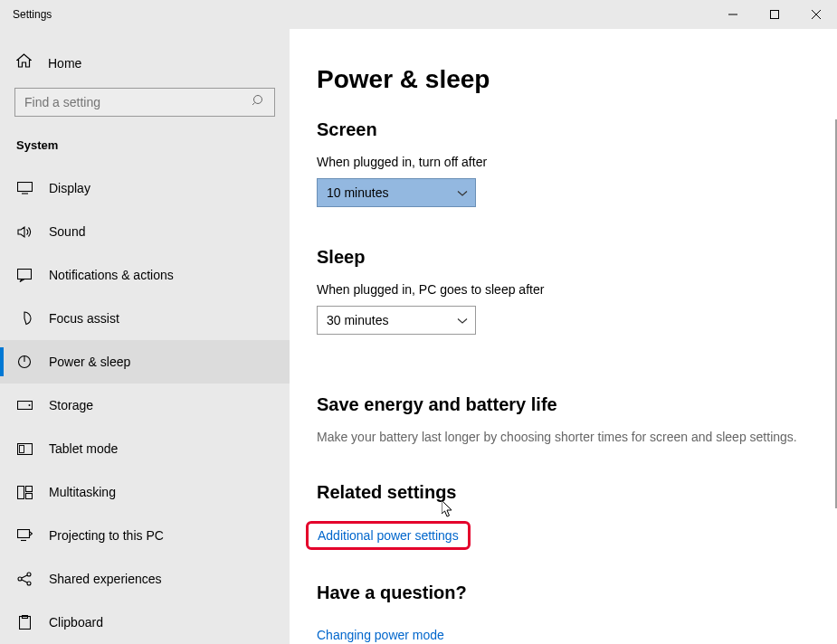  What do you see at coordinates (388, 535) in the screenshot?
I see `highlight-annotation: Additional power settings` at bounding box center [388, 535].